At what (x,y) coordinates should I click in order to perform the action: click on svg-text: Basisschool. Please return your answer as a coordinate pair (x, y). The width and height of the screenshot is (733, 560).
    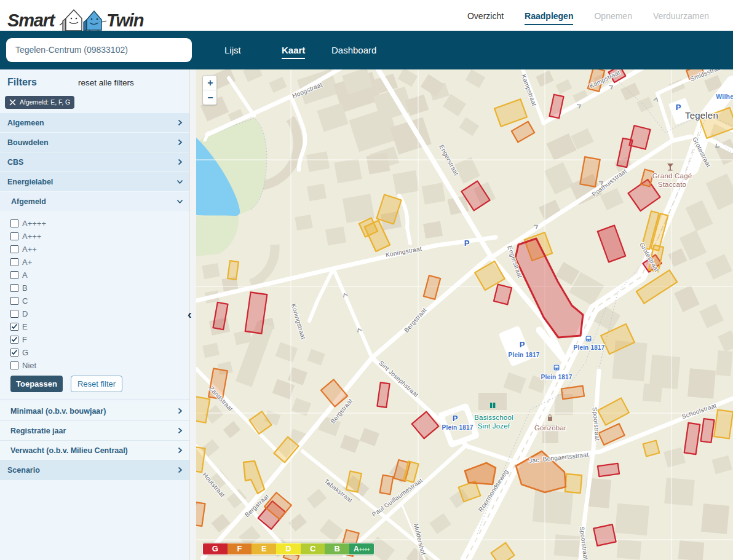
    Looking at the image, I should click on (494, 417).